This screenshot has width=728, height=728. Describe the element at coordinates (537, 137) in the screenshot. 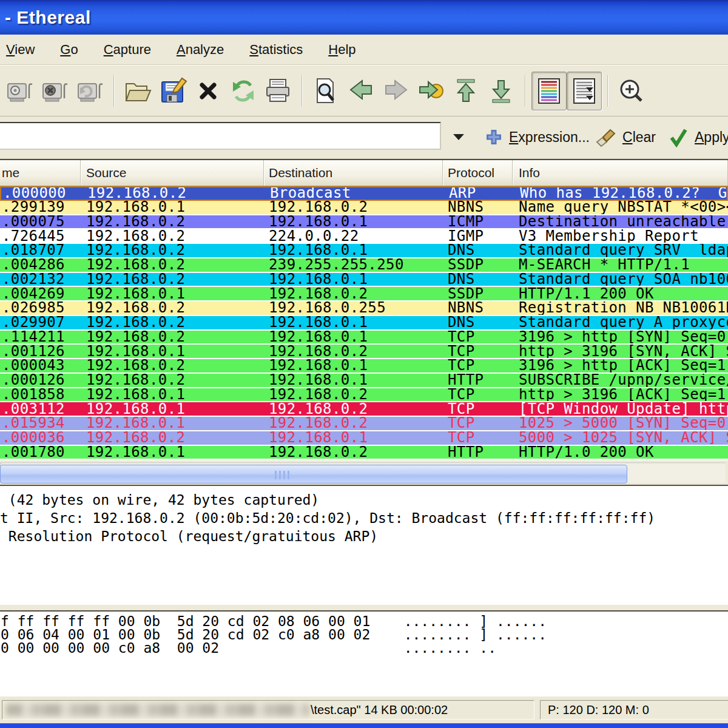

I see `expression-button: Expression...` at that location.